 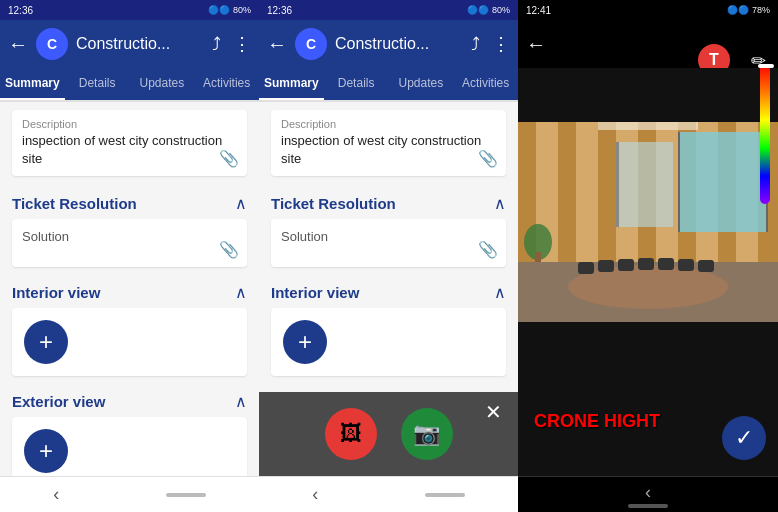 What do you see at coordinates (226, 84) in the screenshot?
I see `tab-activities-1: Activities` at bounding box center [226, 84].